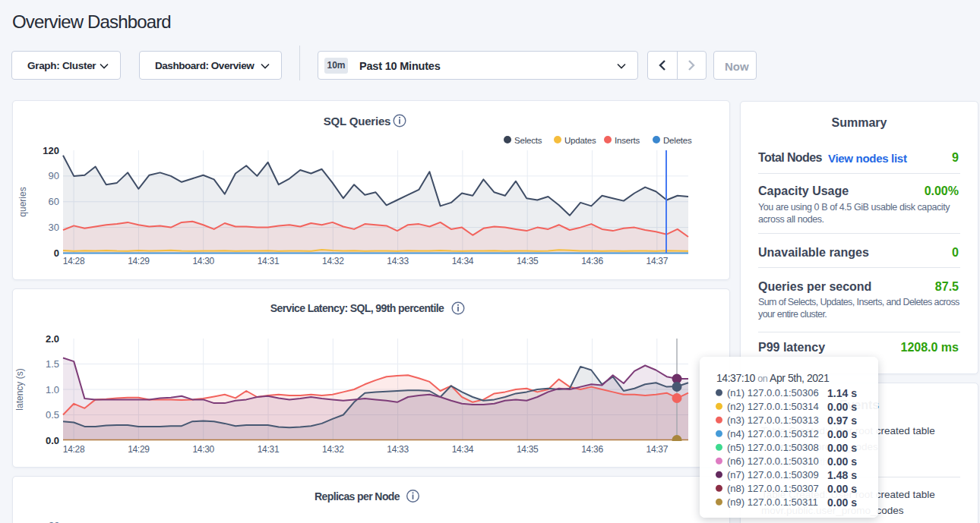 This screenshot has width=980, height=523. I want to click on svg-text: Selects, so click(529, 140).